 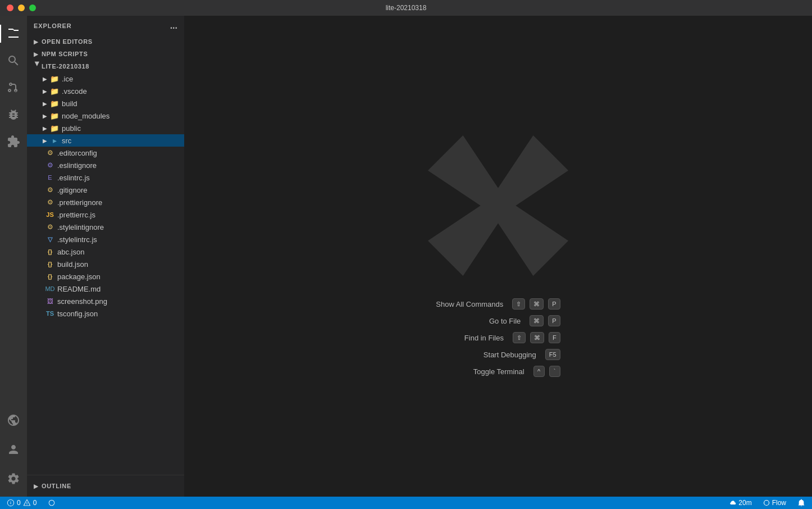 What do you see at coordinates (50, 313) in the screenshot?
I see `ts-file-icon: TS` at bounding box center [50, 313].